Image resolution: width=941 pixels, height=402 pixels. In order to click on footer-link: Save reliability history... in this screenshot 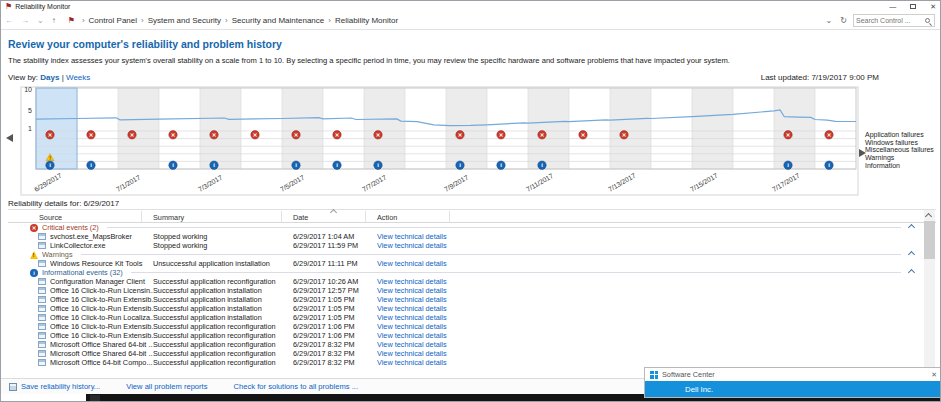, I will do `click(54, 386)`.